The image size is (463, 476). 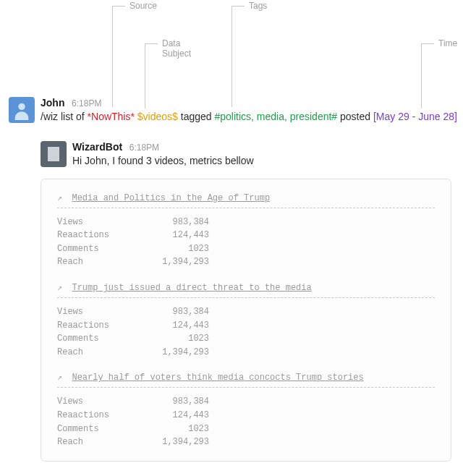 I want to click on user-time: 6:18PM, so click(x=87, y=103).